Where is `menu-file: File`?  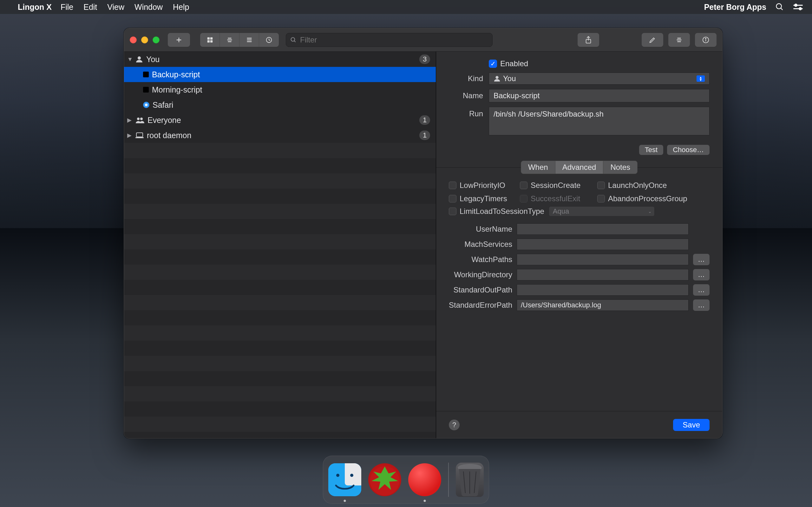 menu-file: File is located at coordinates (67, 7).